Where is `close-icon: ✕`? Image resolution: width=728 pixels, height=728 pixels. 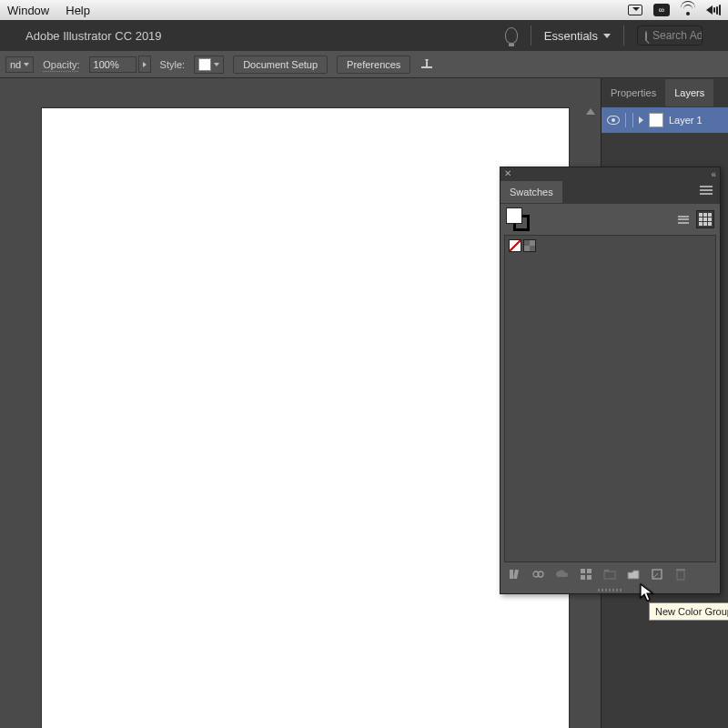
close-icon: ✕ is located at coordinates (508, 174).